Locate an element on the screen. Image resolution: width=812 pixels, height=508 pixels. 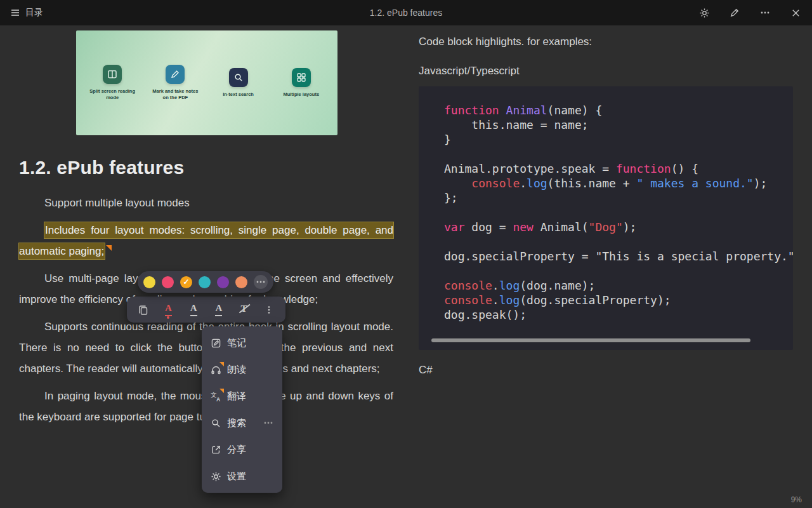
highlight-color-teal is located at coordinates (204, 282).